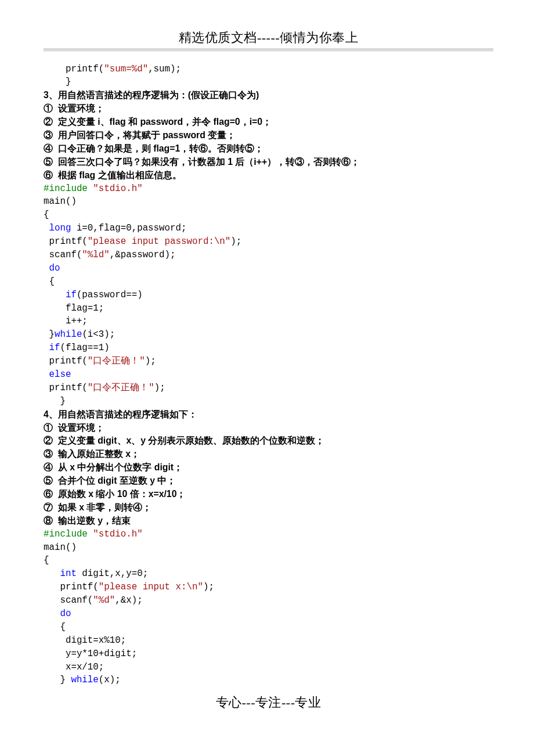 The width and height of the screenshot is (534, 756). What do you see at coordinates (110, 295) in the screenshot?
I see `code-text: (password==)` at bounding box center [110, 295].